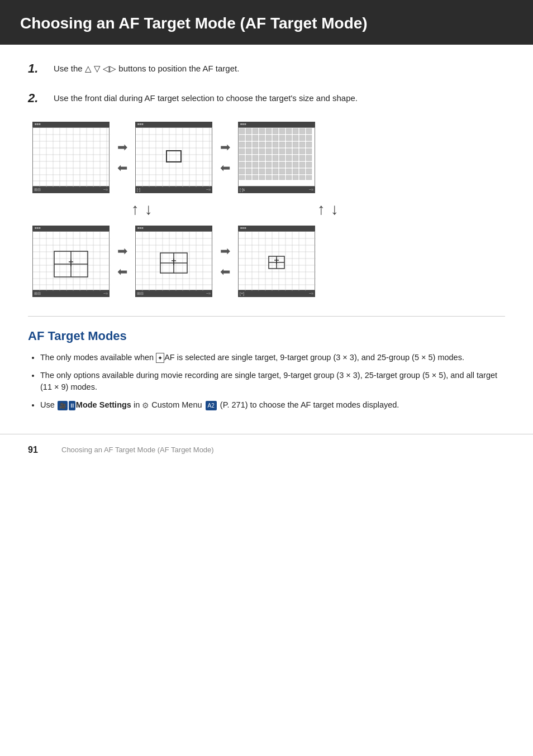  Describe the element at coordinates (72, 405) in the screenshot. I see `dots-icon-badge: ⁞⁞` at that location.